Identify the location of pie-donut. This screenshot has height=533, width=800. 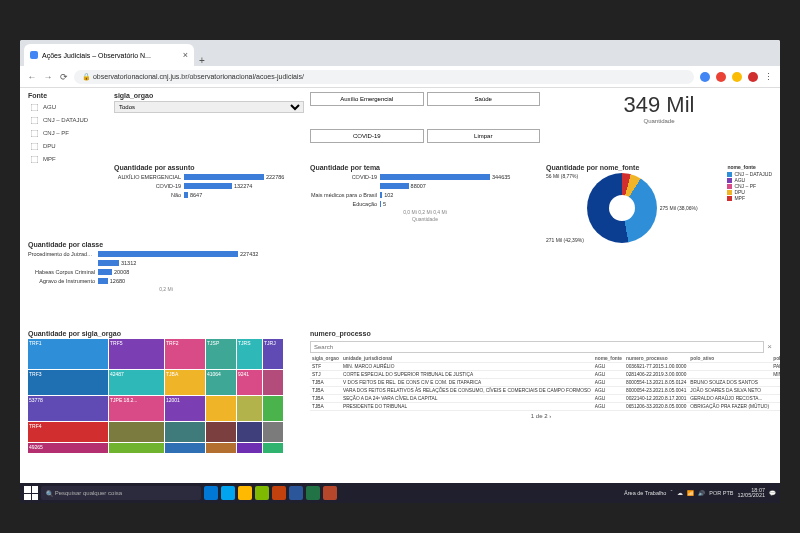
(622, 208).